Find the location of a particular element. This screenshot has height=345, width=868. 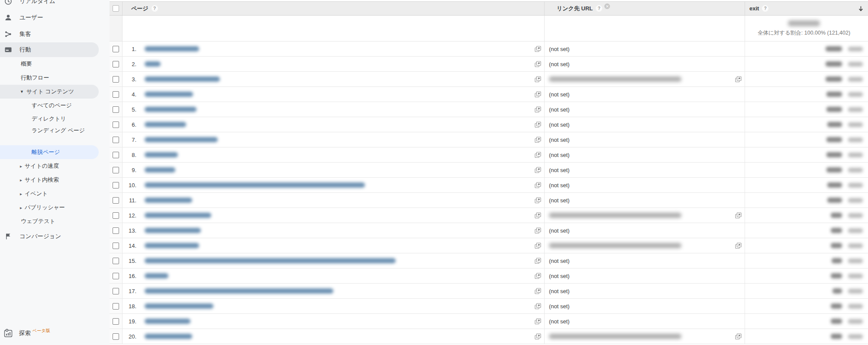

sidebar-item-site-content: ▼ サイト コンテンツ is located at coordinates (49, 92).